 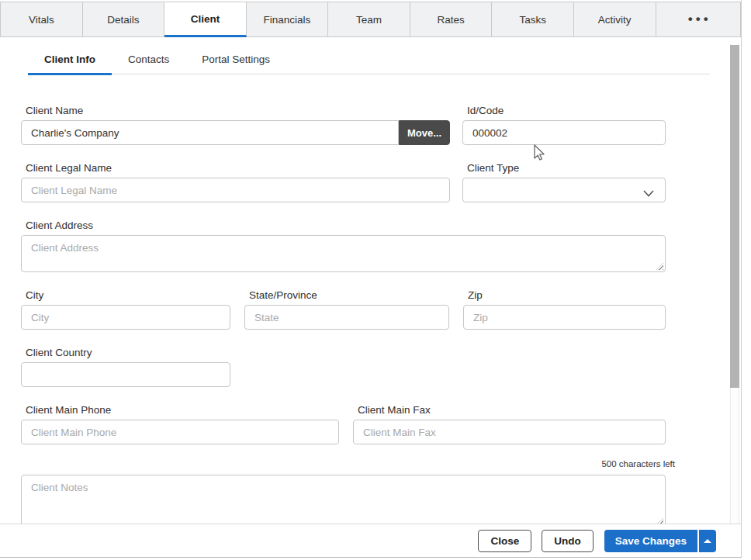 I want to click on close-button: Close, so click(x=504, y=541).